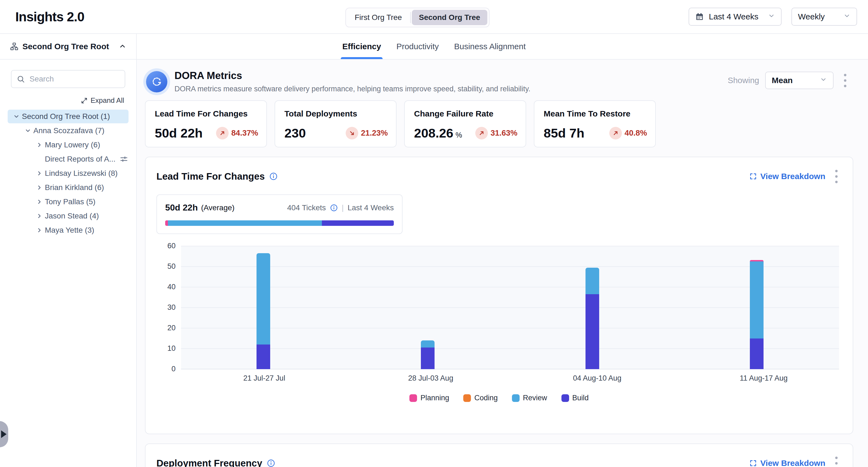 This screenshot has width=868, height=467. I want to click on dora-metric-cards: Lead Time For Changes50d 22h84.37%Total …, so click(499, 124).